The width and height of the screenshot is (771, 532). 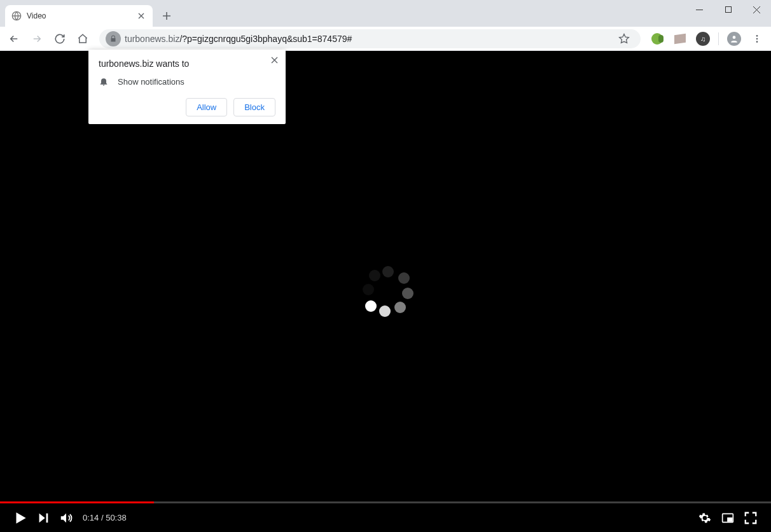 What do you see at coordinates (386, 13) in the screenshot?
I see `browser-tab-strip: Video` at bounding box center [386, 13].